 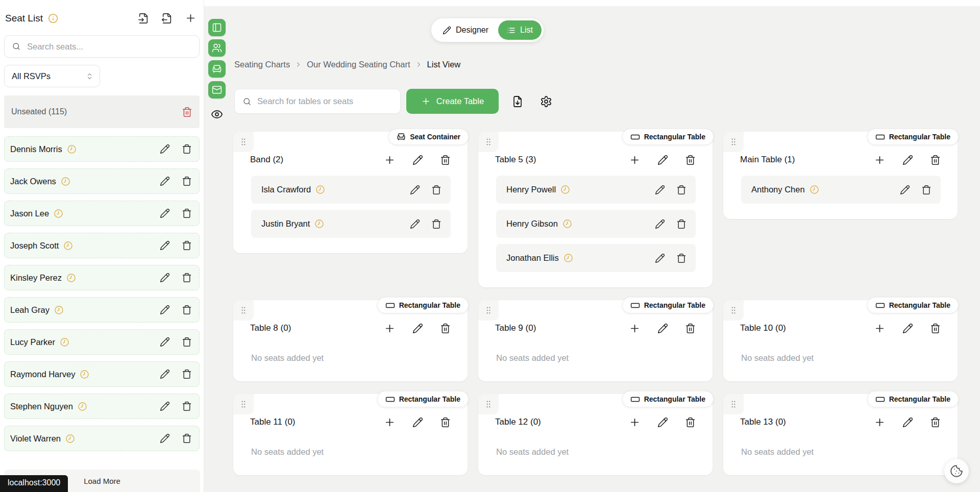 What do you see at coordinates (102, 213) in the screenshot?
I see `unseated-guest-row: Jason Lee` at bounding box center [102, 213].